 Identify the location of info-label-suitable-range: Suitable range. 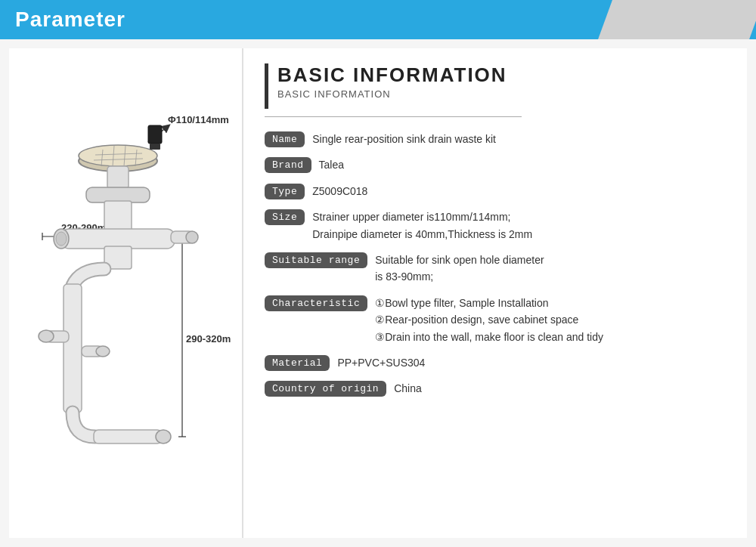
(316, 260).